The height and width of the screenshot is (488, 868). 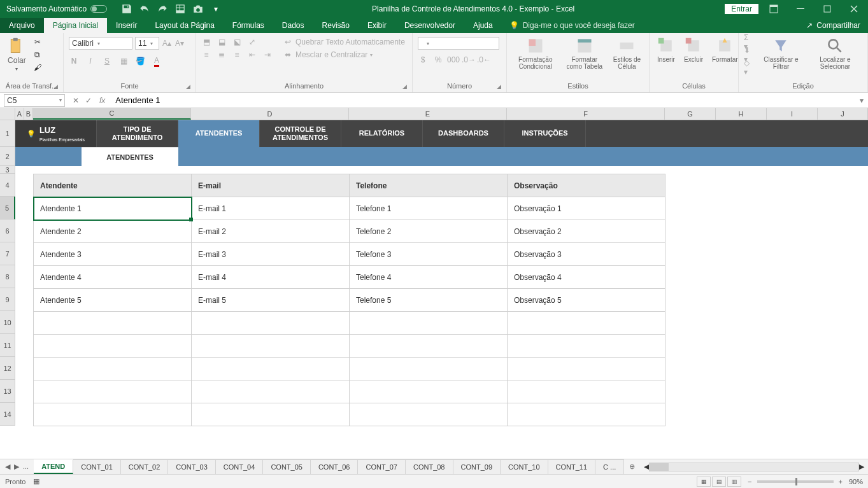 I want to click on sort-filter-button: Classificar e Filtrar, so click(x=781, y=53).